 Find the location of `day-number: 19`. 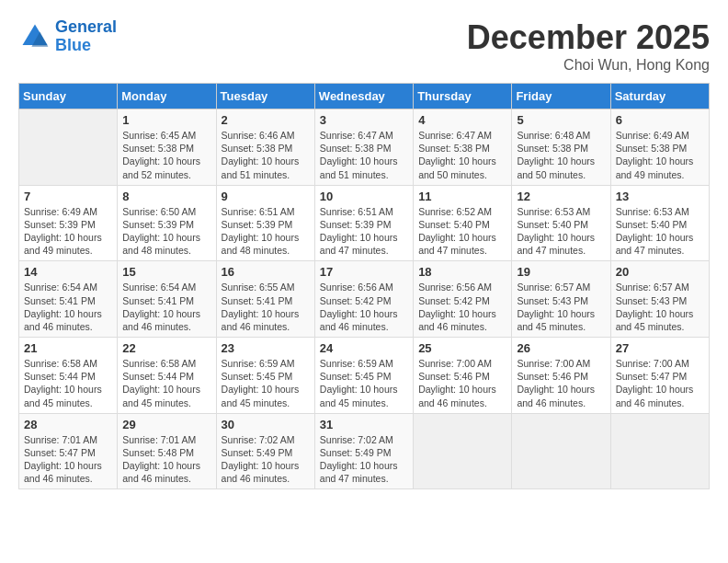

day-number: 19 is located at coordinates (561, 272).